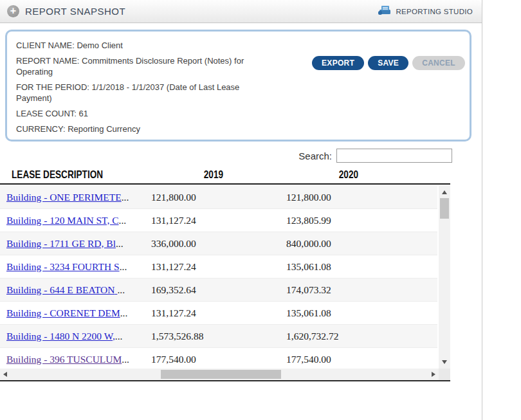 Image resolution: width=521 pixels, height=420 pixels. Describe the element at coordinates (315, 156) in the screenshot. I see `search-label: Search:` at that location.